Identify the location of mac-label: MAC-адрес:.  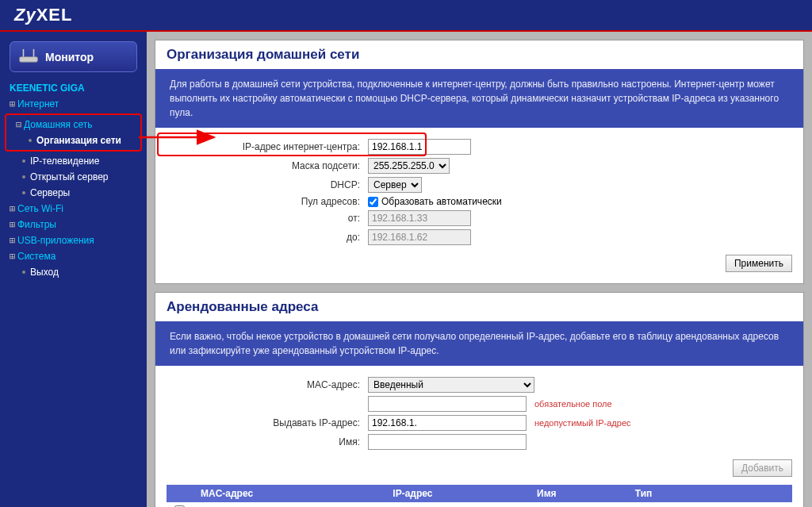
(270, 385).